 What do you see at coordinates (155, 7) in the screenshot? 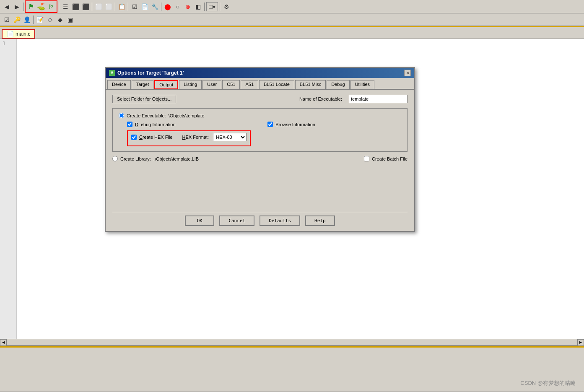
I see `toolbar-btn12: 🔧` at bounding box center [155, 7].